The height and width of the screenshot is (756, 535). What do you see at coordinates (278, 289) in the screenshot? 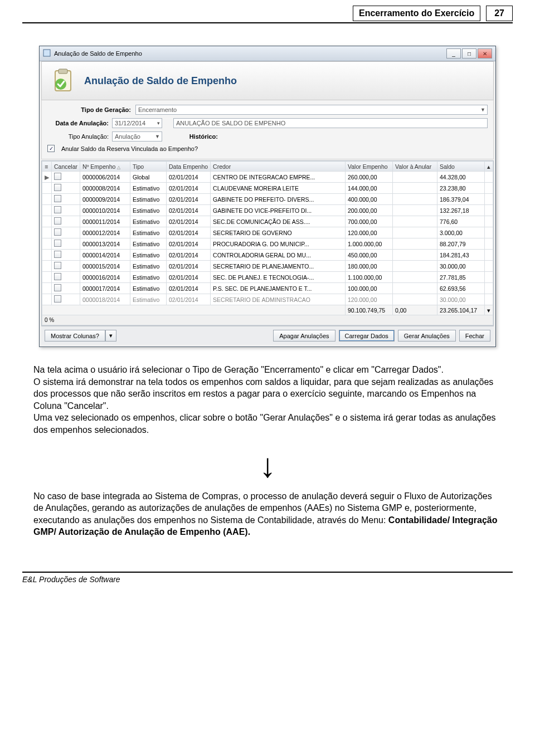
I see `cell-credor: P.S. SEC. DE PLANEJAMENTO E T...` at bounding box center [278, 289].